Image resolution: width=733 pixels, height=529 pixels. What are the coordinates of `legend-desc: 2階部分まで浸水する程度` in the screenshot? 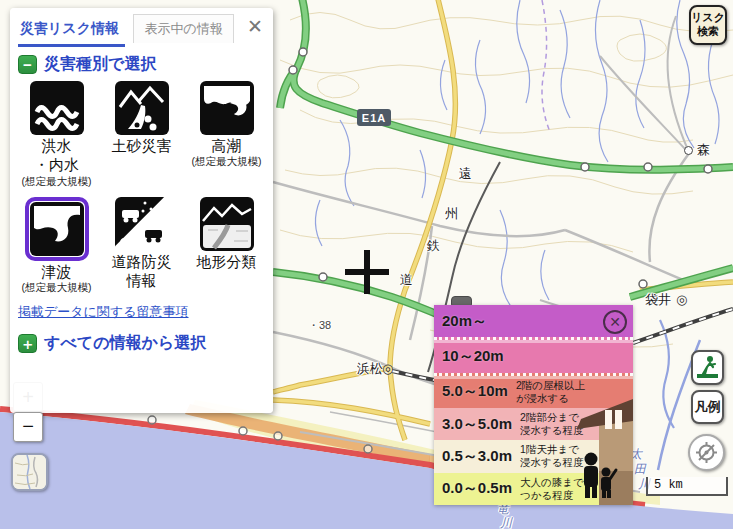 It's located at (552, 424).